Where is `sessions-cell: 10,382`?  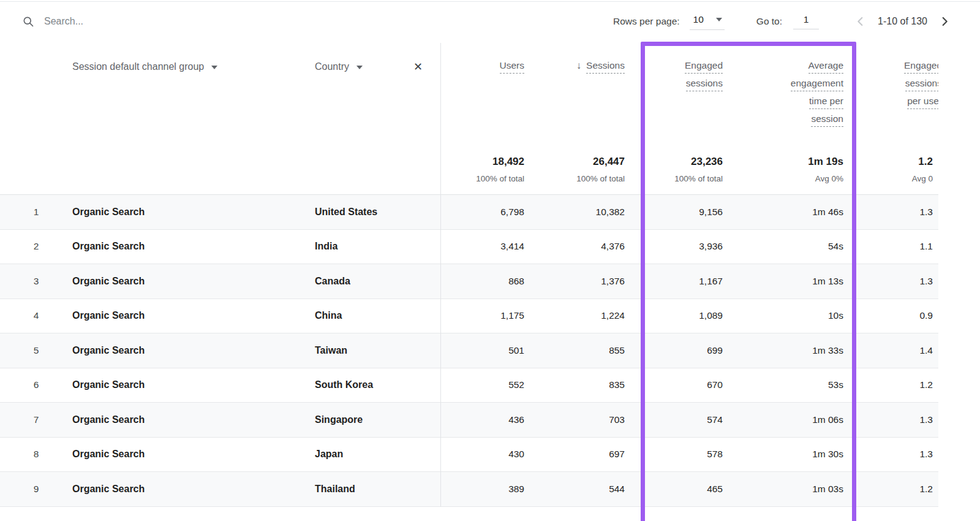
sessions-cell: 10,382 is located at coordinates (589, 212).